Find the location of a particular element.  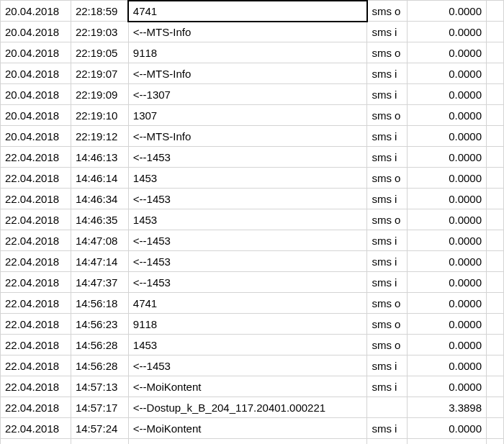

cell-time: 22:19:07 is located at coordinates (99, 73).